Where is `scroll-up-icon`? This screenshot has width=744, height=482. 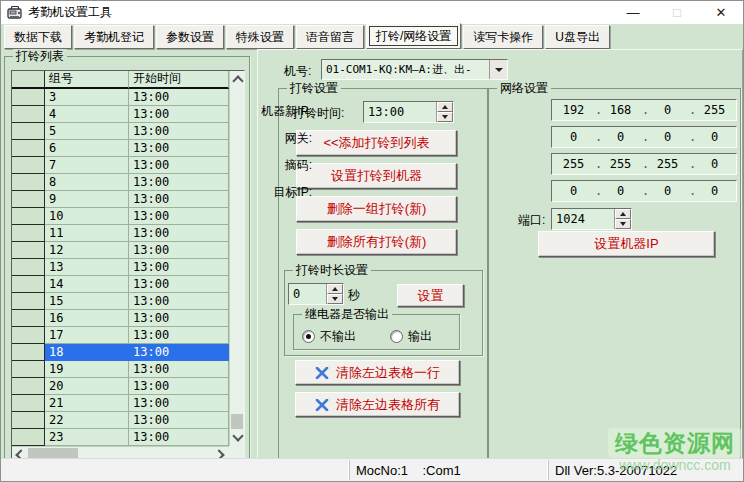 scroll-up-icon is located at coordinates (238, 80).